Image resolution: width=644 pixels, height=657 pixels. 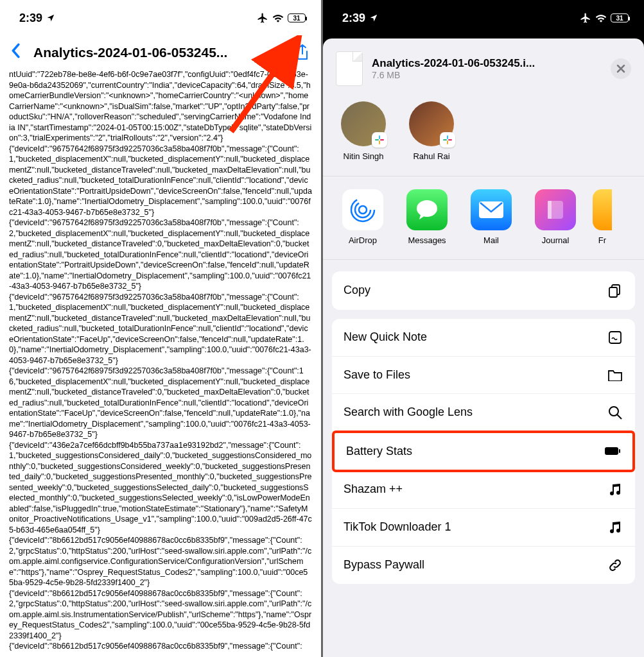 I want to click on app-label: AirDrop, so click(x=363, y=240).